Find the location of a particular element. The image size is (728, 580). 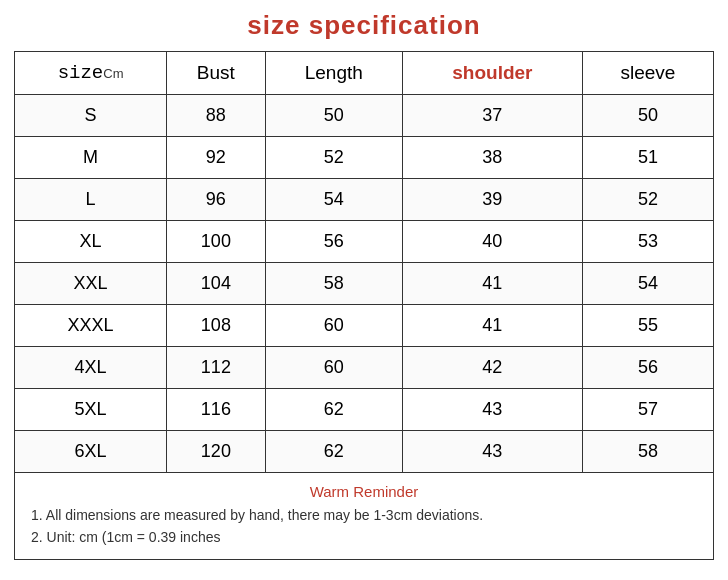

cell-sleeve: 55 is located at coordinates (648, 326).